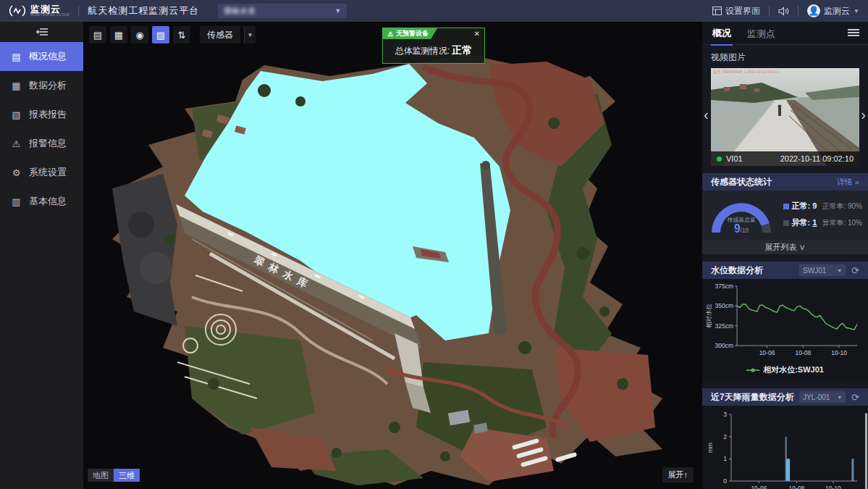 The width and height of the screenshot is (868, 489). Describe the element at coordinates (48, 201) in the screenshot. I see `sidebar-item-label: 基本信息` at that location.